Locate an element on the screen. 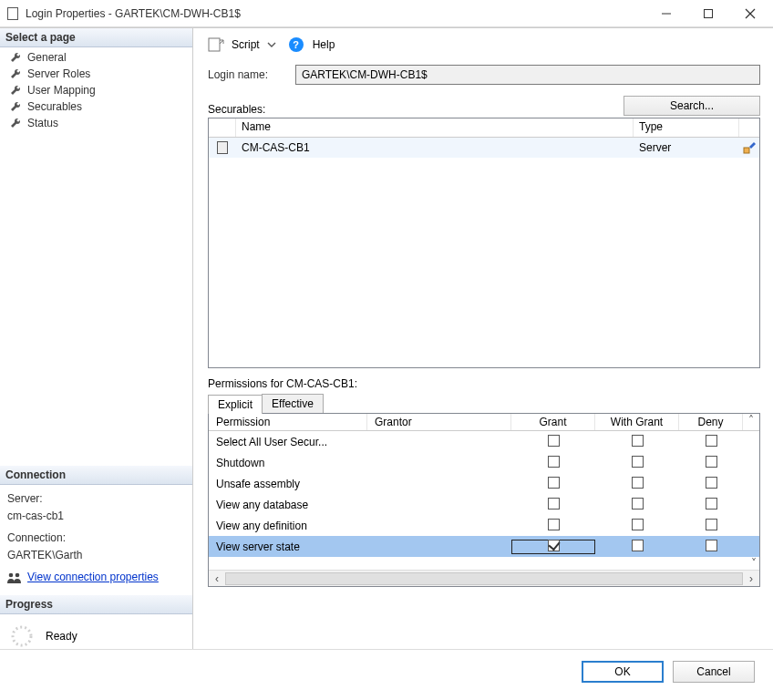 This screenshot has width=773, height=700. server-label: Server: is located at coordinates (97, 499).